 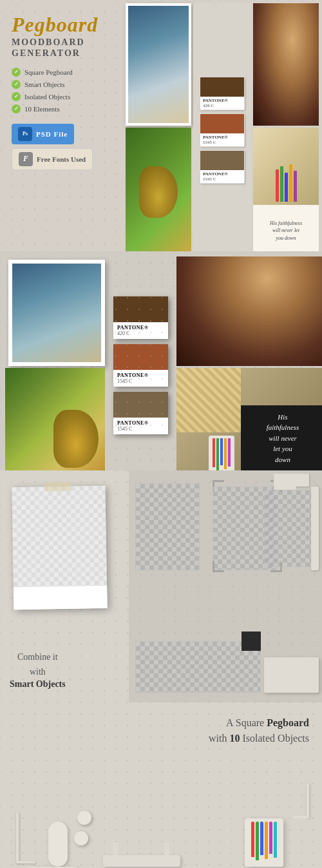 What do you see at coordinates (264, 843) in the screenshot?
I see `pencil-holder` at bounding box center [264, 843].